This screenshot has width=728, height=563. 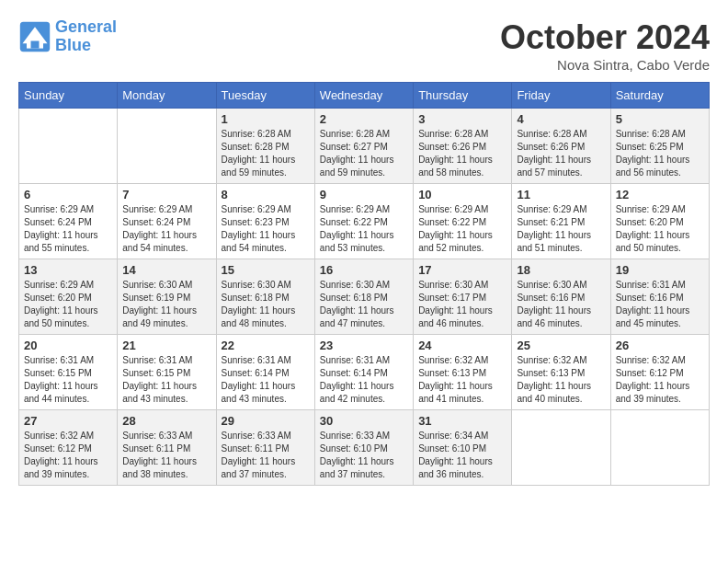 I want to click on logo: General Blue, so click(x=68, y=37).